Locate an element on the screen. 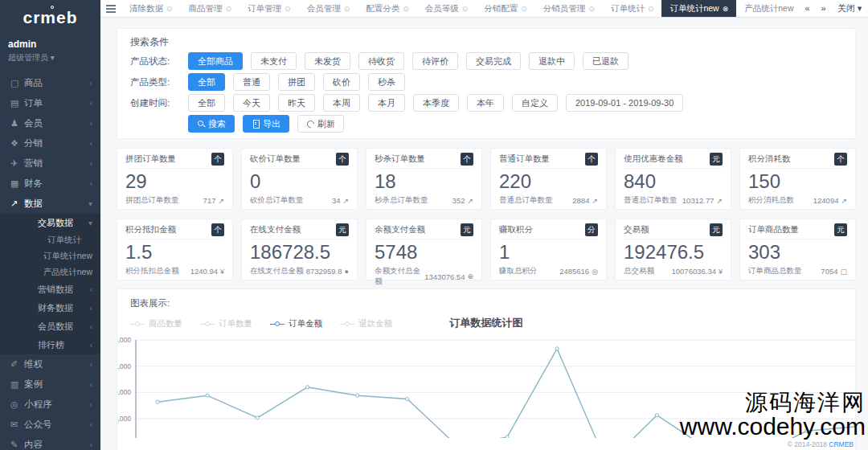 Image resolution: width=868 pixels, height=450 pixels. filter-option-button: 本年 is located at coordinates (485, 103).